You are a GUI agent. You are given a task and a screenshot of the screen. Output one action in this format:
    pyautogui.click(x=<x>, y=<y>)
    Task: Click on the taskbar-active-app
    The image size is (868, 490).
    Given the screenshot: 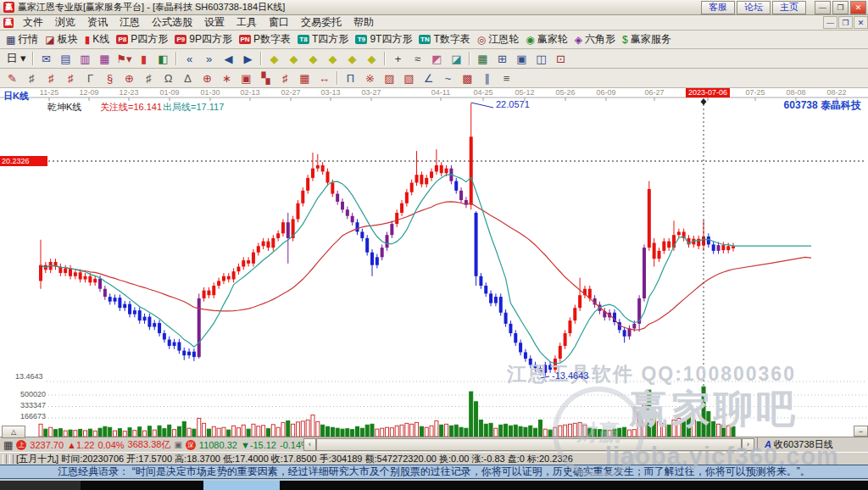 What is the action you would take?
    pyautogui.click(x=242, y=485)
    